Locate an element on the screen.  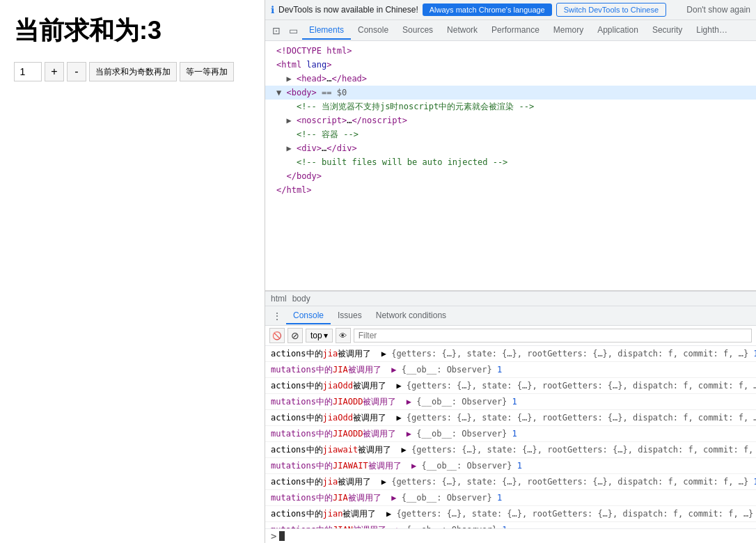
tab-lighthouse: Lighth… is located at coordinates (711, 31).